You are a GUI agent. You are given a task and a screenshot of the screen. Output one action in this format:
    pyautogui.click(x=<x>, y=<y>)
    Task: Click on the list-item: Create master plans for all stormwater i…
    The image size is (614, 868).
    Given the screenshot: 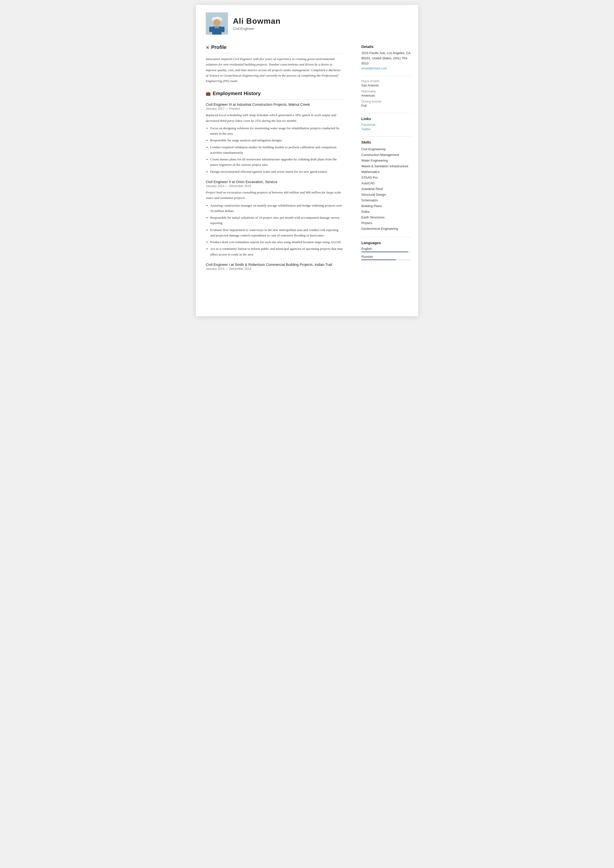 What is the action you would take?
    pyautogui.click(x=277, y=162)
    